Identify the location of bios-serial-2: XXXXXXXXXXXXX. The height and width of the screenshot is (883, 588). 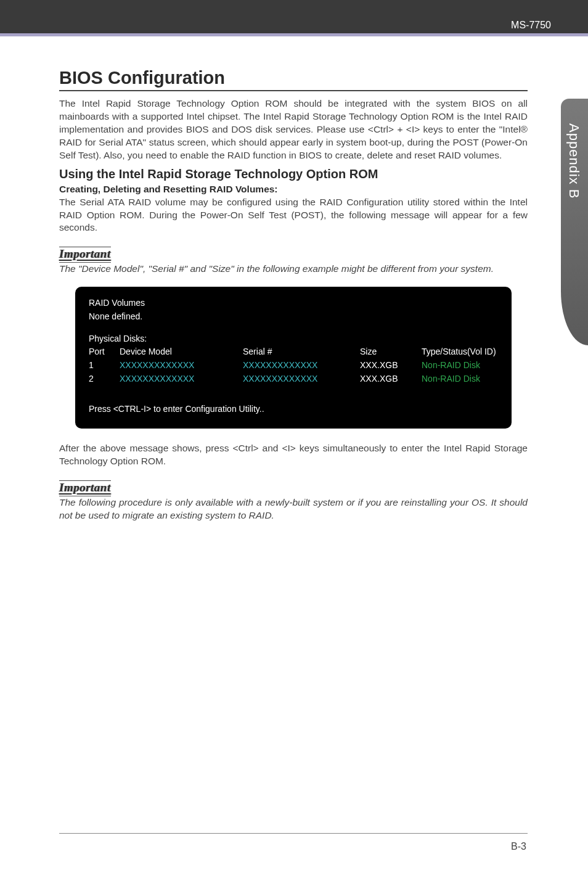
(301, 379).